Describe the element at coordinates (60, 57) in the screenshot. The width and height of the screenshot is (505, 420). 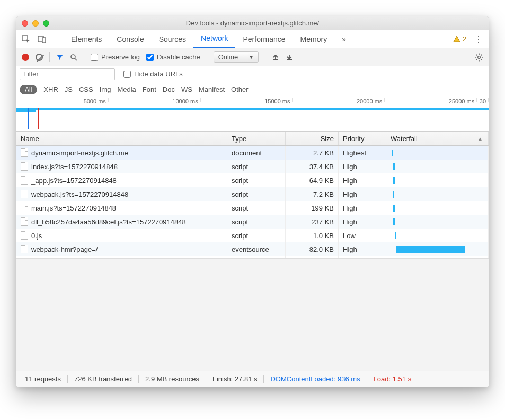
I see `filter-toggle-icon` at that location.